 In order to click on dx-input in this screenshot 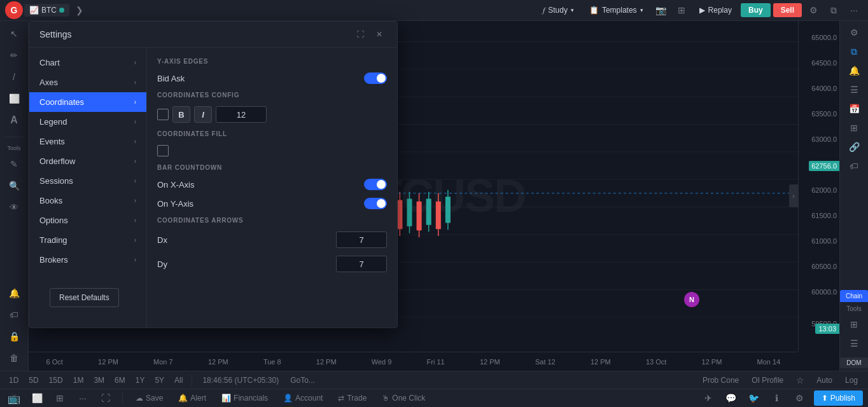, I will do `click(361, 240)`.